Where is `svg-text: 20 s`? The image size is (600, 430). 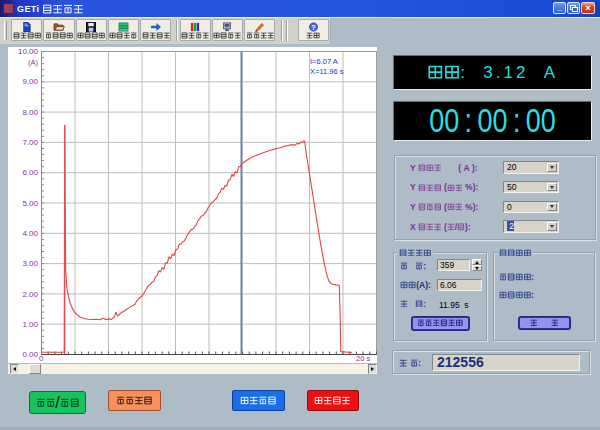
svg-text: 20 s is located at coordinates (363, 358).